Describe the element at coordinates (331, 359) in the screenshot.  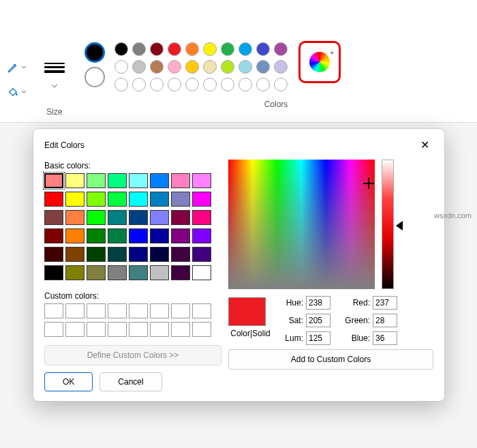
I see `add-to-custom-colors-button: Add to Custom Colors` at that location.